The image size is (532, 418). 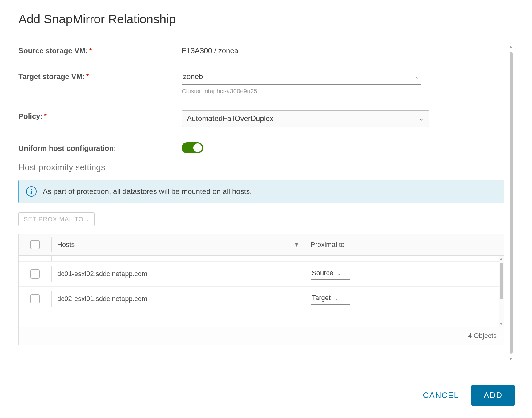 What do you see at coordinates (192, 148) in the screenshot?
I see `uniform-host-toggle` at bounding box center [192, 148].